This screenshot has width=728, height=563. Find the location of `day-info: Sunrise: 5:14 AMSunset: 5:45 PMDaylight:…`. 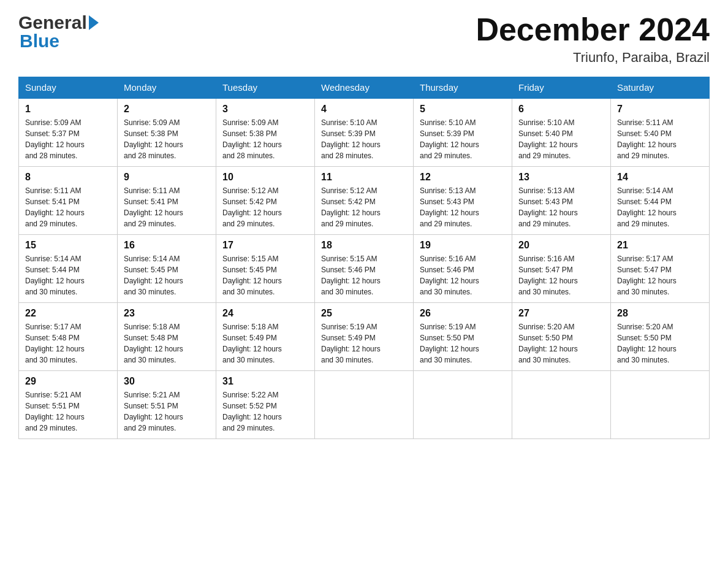

day-info: Sunrise: 5:14 AMSunset: 5:45 PMDaylight:… is located at coordinates (167, 275).